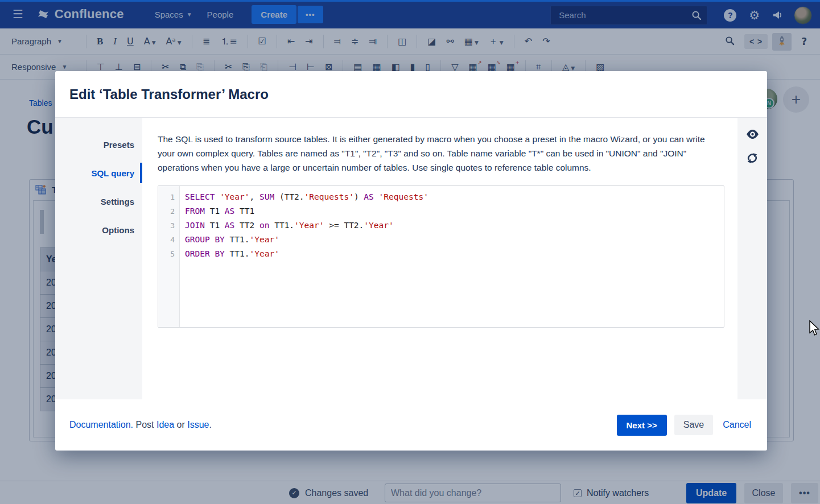  What do you see at coordinates (642, 425) in the screenshot?
I see `next-button: Next >>` at bounding box center [642, 425].